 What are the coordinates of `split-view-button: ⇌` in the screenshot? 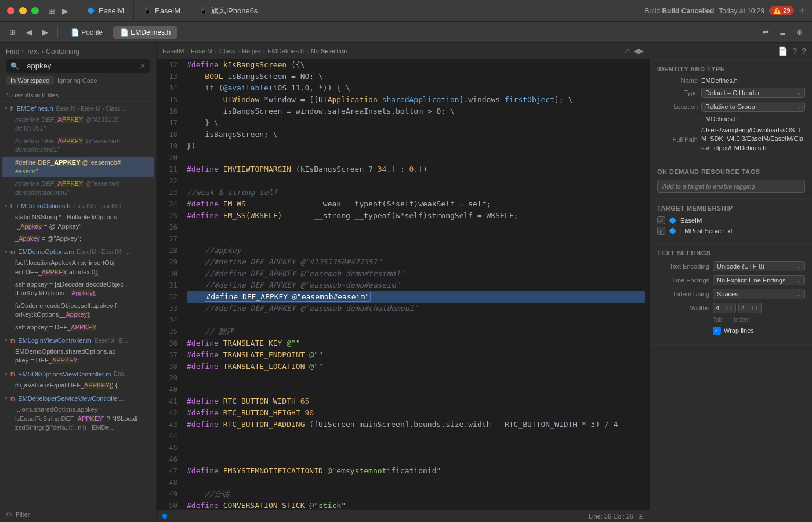 It's located at (766, 32).